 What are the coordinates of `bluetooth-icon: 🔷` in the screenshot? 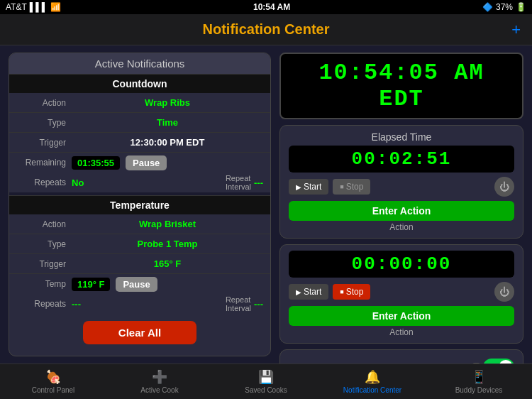 It's located at (488, 7).